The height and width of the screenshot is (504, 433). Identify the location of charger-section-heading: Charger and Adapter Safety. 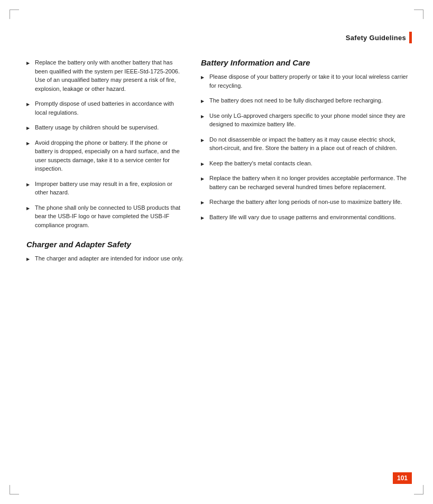
(106, 244).